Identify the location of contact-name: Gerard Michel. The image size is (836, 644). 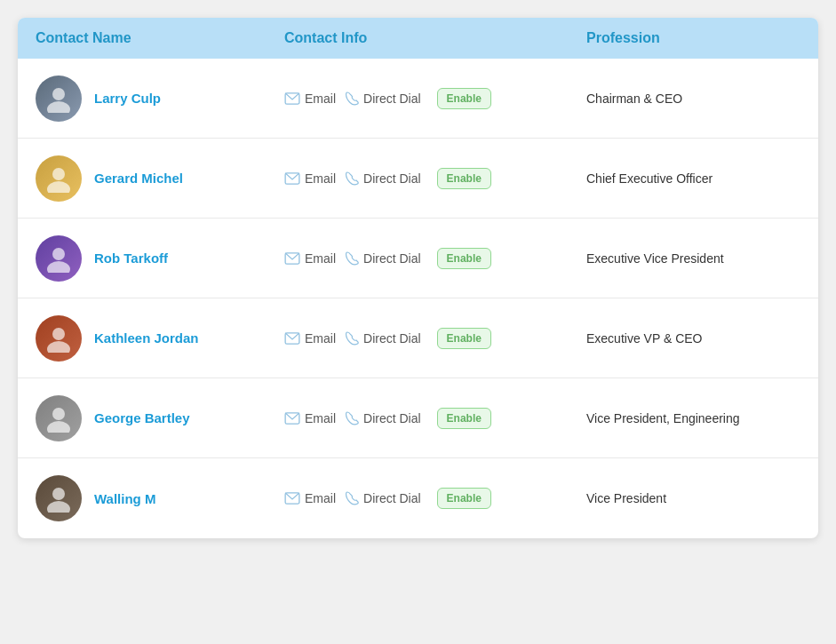
(139, 178).